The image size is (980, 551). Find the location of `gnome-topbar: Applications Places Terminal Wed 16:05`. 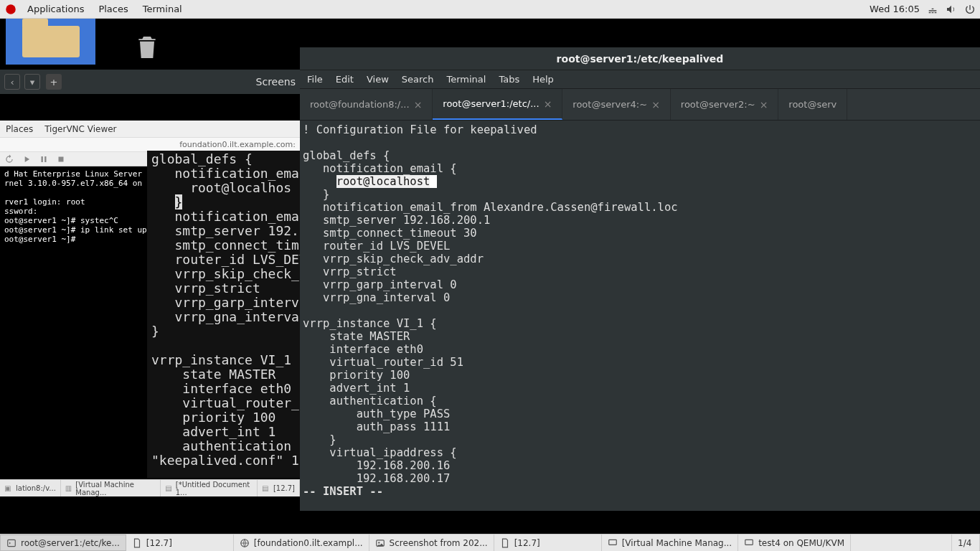

gnome-topbar: Applications Places Terminal Wed 16:05 is located at coordinates (490, 9).